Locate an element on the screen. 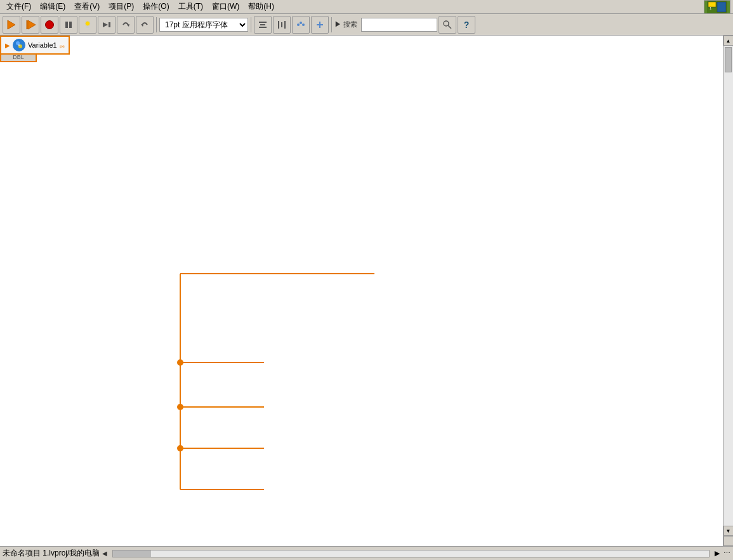 Image resolution: width=733 pixels, height=560 pixels. scroll-track is located at coordinates (729, 286).